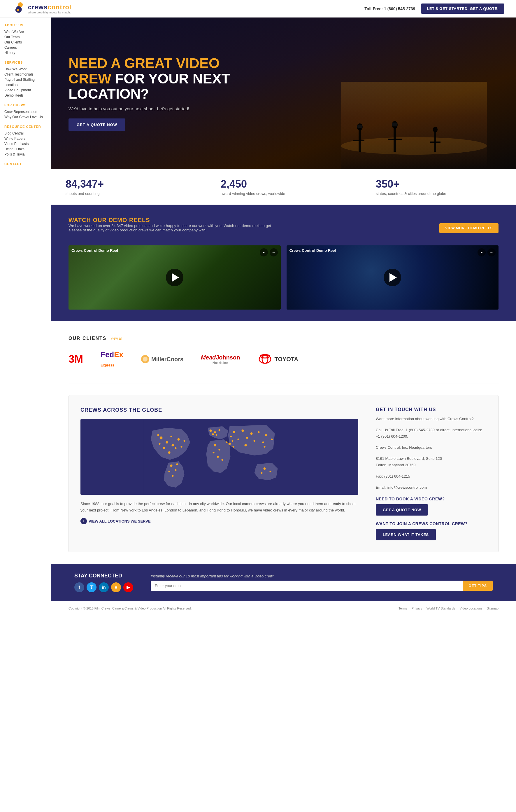  Describe the element at coordinates (26, 105) in the screenshot. I see `sidebar-crews-title: FOR CREWS` at that location.